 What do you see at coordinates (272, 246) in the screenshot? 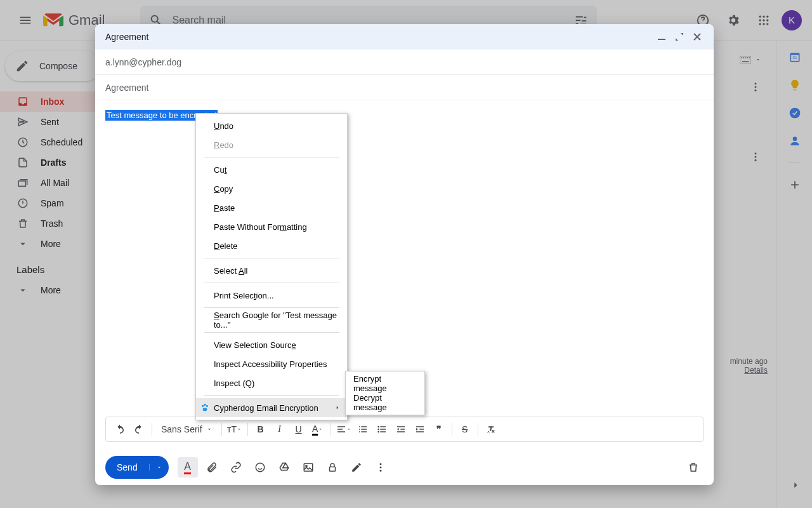
I see `context-item: Delete` at bounding box center [272, 246].